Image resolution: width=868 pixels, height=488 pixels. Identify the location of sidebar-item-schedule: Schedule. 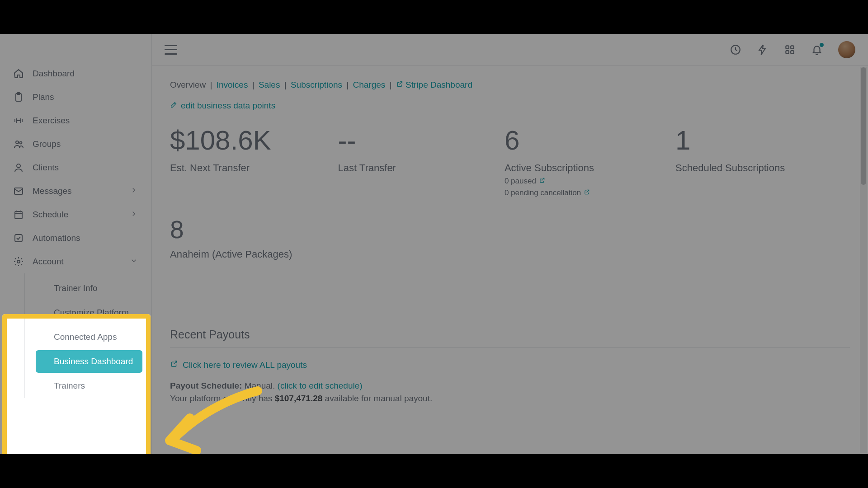
(76, 215).